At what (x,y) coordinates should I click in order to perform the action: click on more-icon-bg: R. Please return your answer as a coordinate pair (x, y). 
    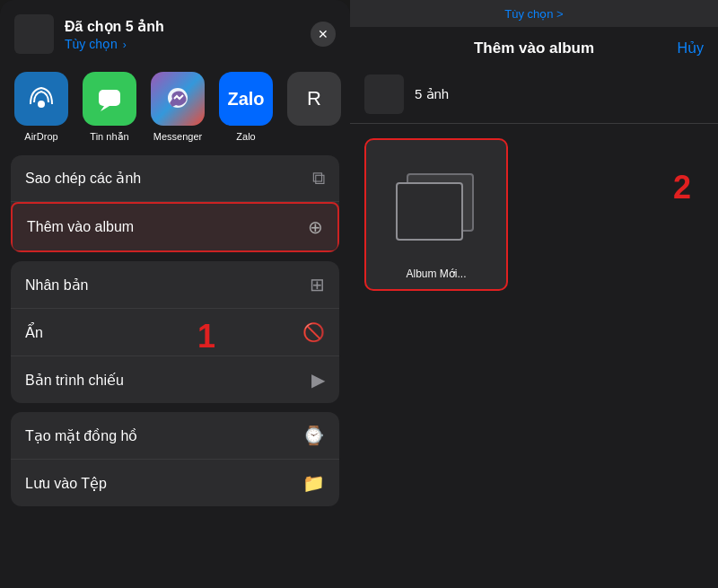
    Looking at the image, I should click on (314, 99).